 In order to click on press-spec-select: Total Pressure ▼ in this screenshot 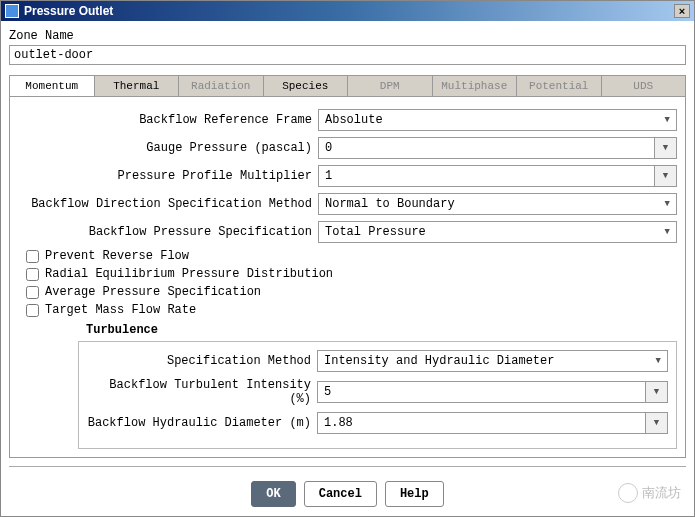, I will do `click(498, 232)`.